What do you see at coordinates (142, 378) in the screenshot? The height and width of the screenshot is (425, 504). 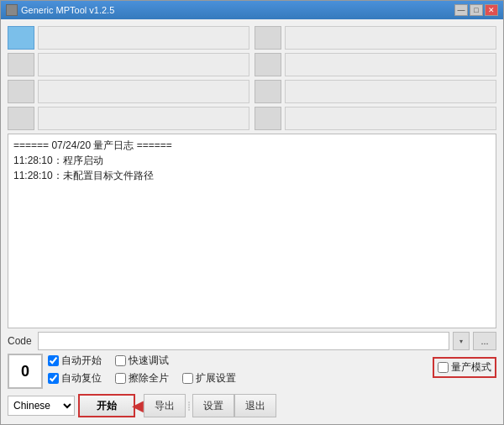 I see `erase-chip-checkbox: 擦除全片` at bounding box center [142, 378].